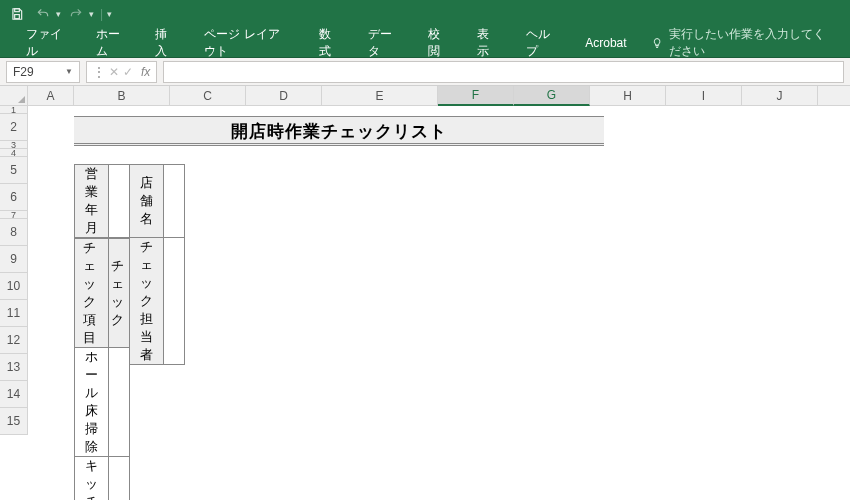  Describe the element at coordinates (330, 43) in the screenshot. I see `tab-formulas: 数式` at that location.